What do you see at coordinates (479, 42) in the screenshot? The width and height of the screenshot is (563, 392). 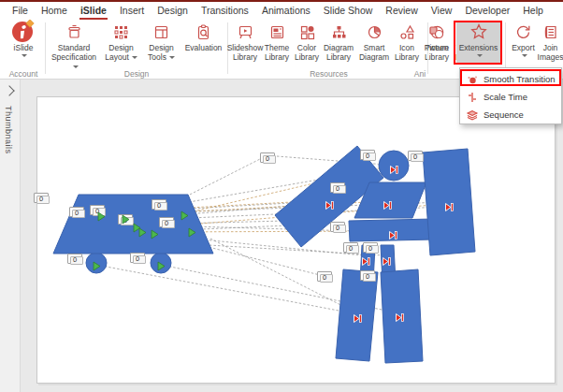 I see `extensions-button: Extensions` at bounding box center [479, 42].